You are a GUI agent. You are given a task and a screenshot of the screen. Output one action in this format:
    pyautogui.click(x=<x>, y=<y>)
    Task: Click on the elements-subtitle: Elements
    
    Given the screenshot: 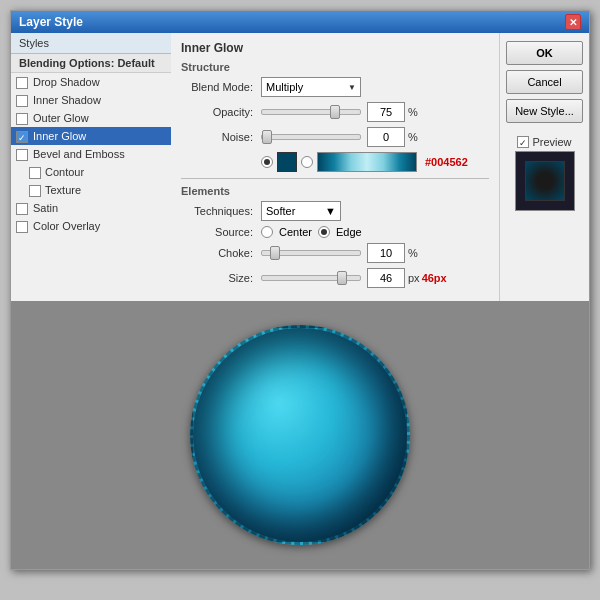 What is the action you would take?
    pyautogui.click(x=335, y=191)
    